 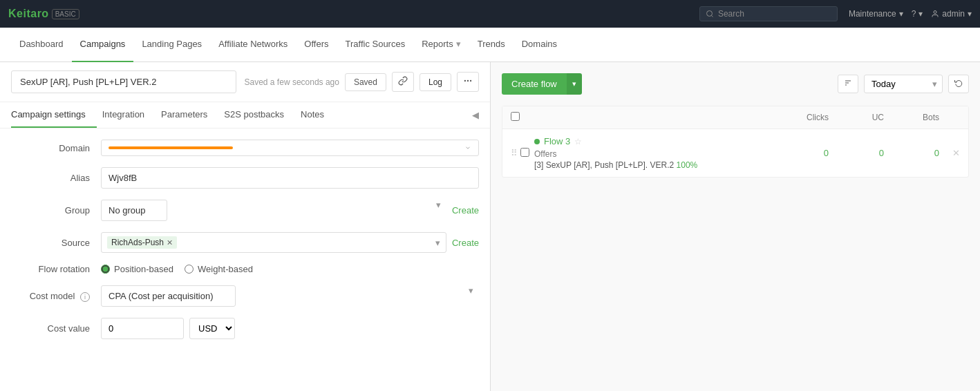 What do you see at coordinates (574, 84) in the screenshot?
I see `create-flow-dropdown-button: ▾` at bounding box center [574, 84].